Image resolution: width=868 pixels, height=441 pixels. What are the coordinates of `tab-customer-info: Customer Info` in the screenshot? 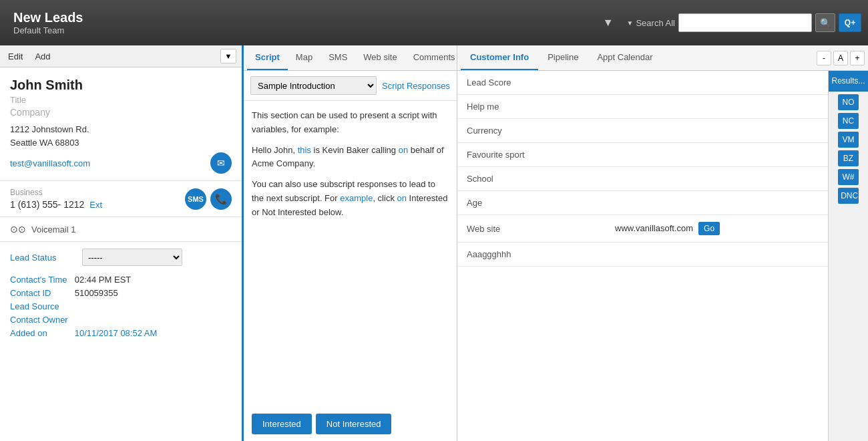 It's located at (499, 57).